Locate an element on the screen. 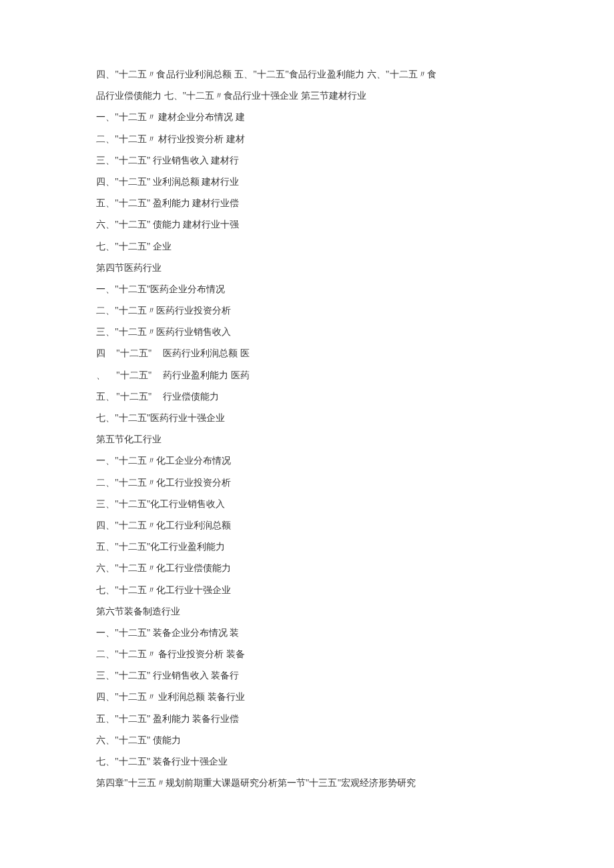 This screenshot has height=868, width=614. section-5-heading: 第五节化工行业 is located at coordinates (266, 440).